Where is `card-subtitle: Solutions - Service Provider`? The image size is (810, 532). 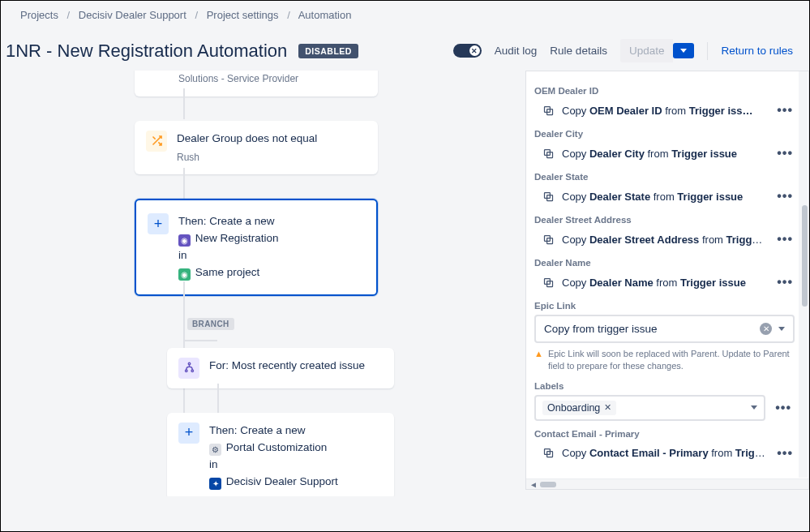 card-subtitle: Solutions - Service Provider is located at coordinates (238, 79).